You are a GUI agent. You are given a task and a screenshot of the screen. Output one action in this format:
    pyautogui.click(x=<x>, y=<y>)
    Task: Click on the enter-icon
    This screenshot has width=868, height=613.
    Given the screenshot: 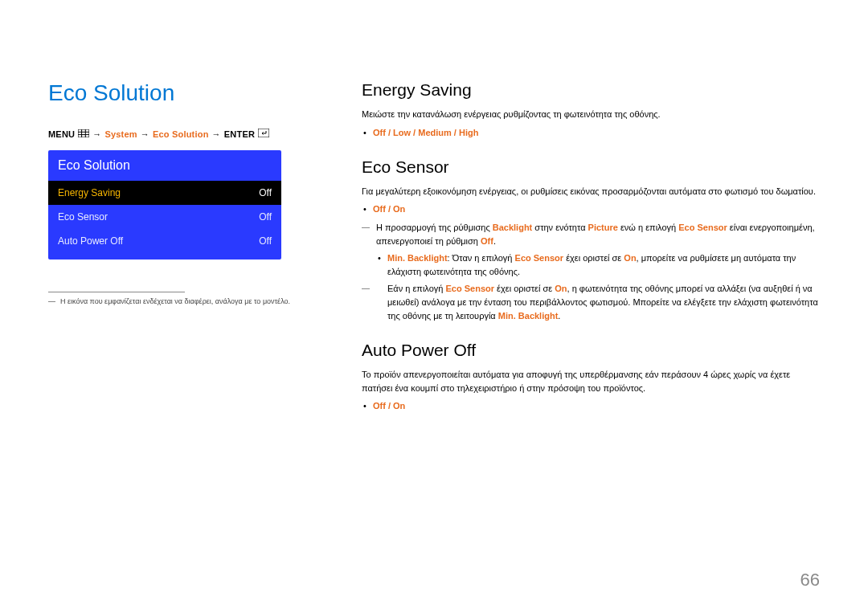 What is the action you would take?
    pyautogui.click(x=264, y=133)
    